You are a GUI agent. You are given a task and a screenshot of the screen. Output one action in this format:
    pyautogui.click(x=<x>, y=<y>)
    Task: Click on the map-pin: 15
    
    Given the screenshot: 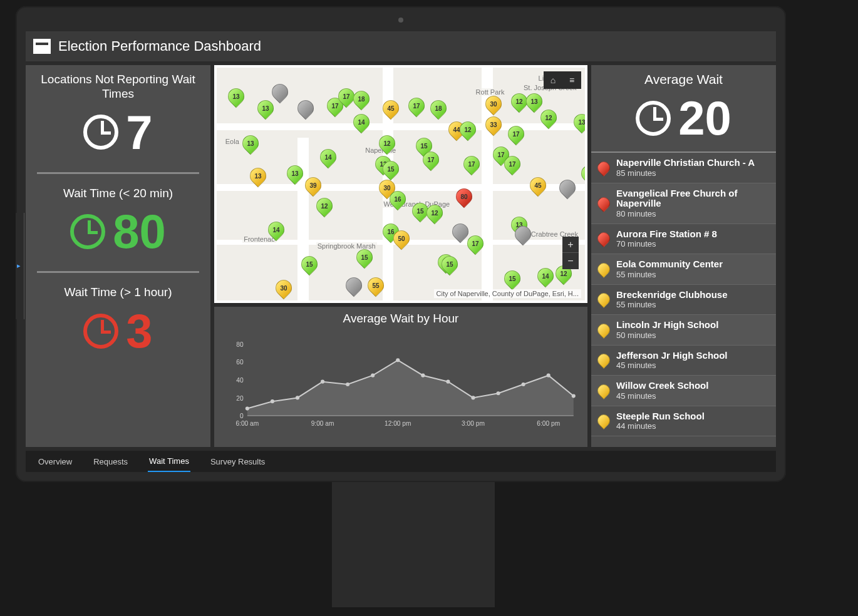 What is the action you would take?
    pyautogui.click(x=512, y=278)
    